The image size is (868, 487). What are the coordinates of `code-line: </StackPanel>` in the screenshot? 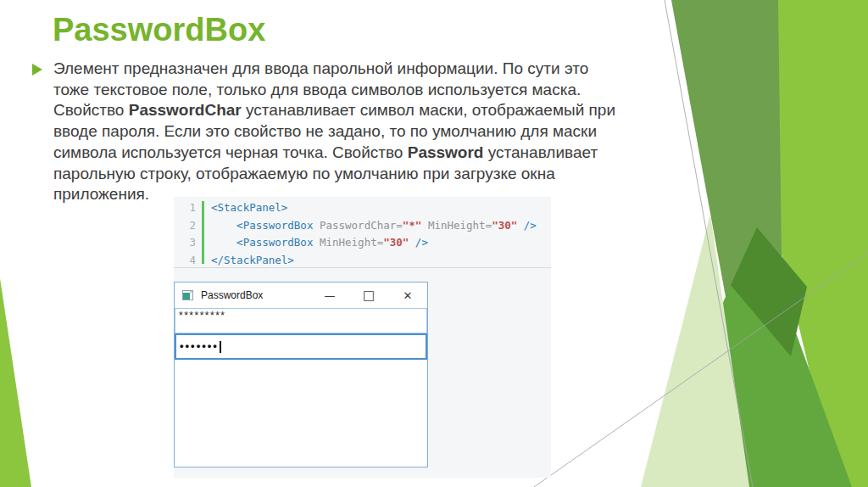 It's located at (374, 261).